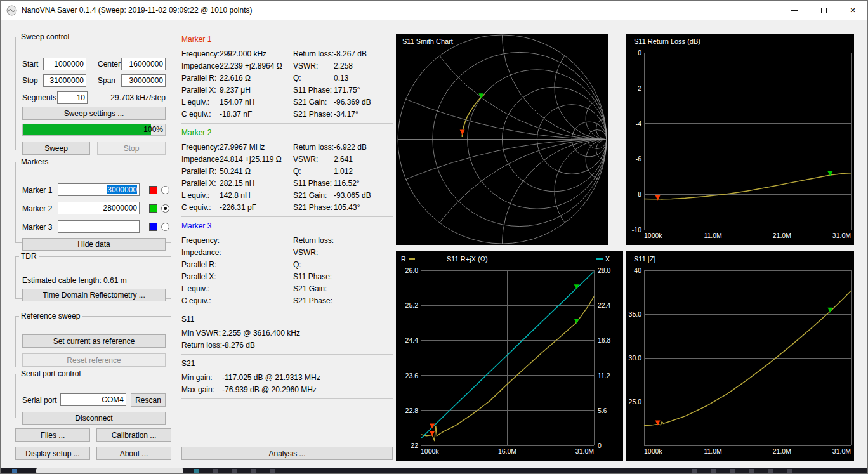 The height and width of the screenshot is (474, 868). Describe the element at coordinates (93, 400) in the screenshot. I see `serial-port-input` at that location.